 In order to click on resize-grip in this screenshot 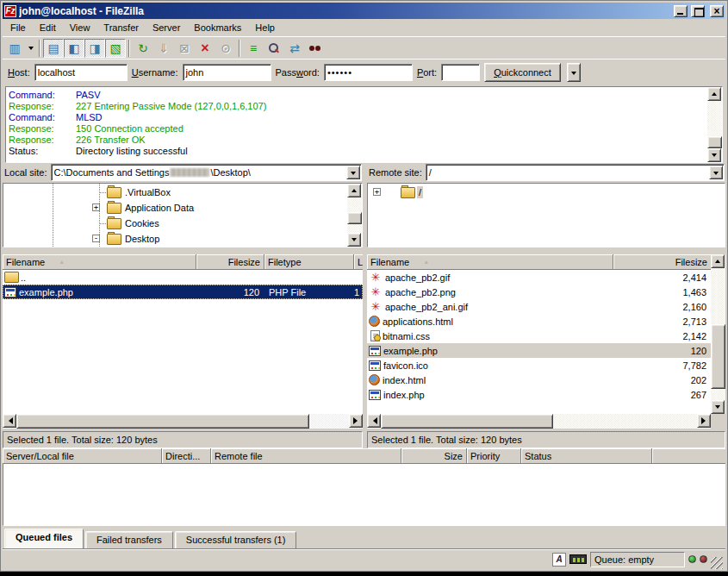, I will do `click(717, 563)`.